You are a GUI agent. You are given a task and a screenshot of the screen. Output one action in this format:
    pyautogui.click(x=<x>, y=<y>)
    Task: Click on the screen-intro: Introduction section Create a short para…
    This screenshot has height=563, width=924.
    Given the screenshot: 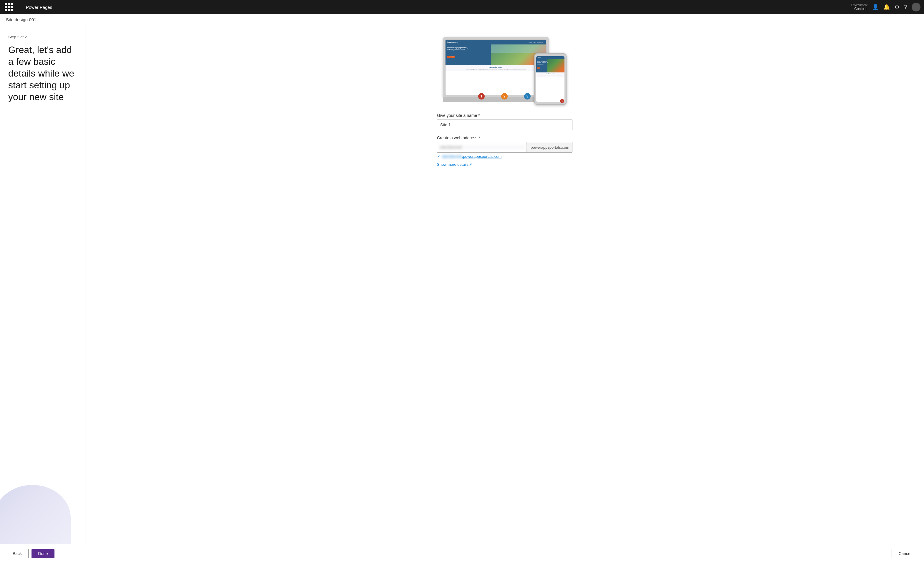 What is the action you would take?
    pyautogui.click(x=496, y=68)
    